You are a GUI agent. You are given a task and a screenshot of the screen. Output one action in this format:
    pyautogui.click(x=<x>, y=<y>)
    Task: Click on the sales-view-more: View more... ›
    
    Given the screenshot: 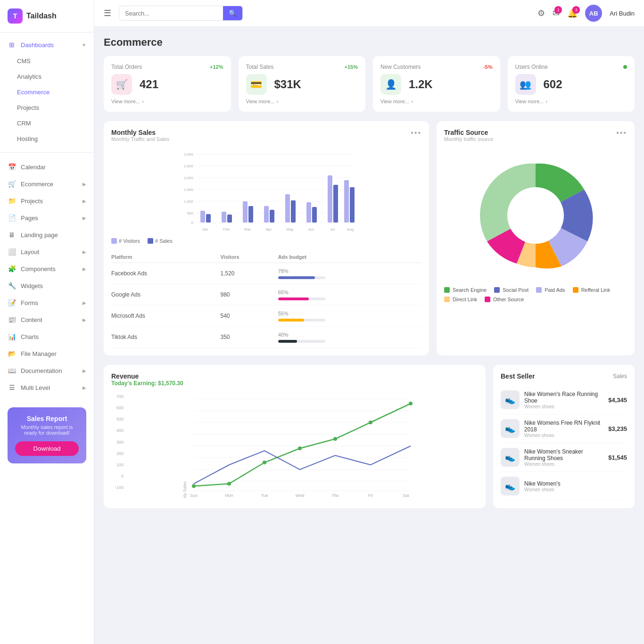 What is the action you would take?
    pyautogui.click(x=302, y=101)
    